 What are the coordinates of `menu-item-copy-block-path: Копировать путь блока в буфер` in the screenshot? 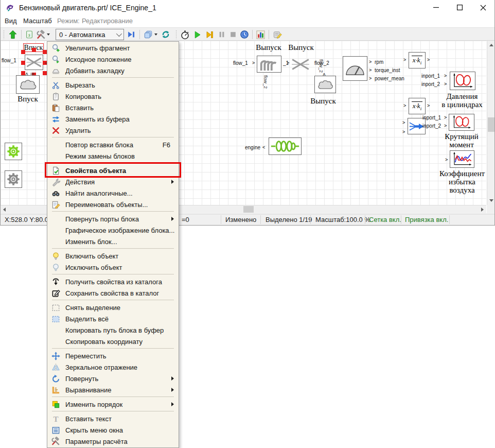 It's located at (113, 330).